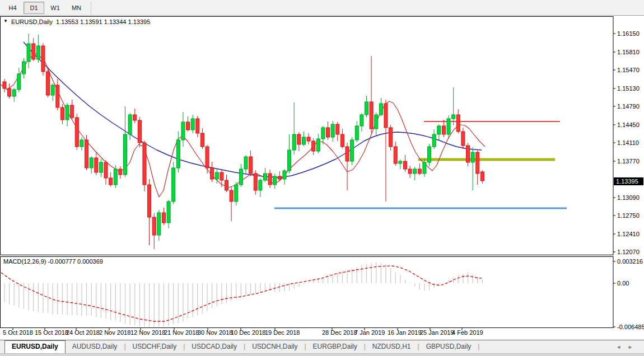  What do you see at coordinates (322, 355) in the screenshot?
I see `status-strip` at bounding box center [322, 355].